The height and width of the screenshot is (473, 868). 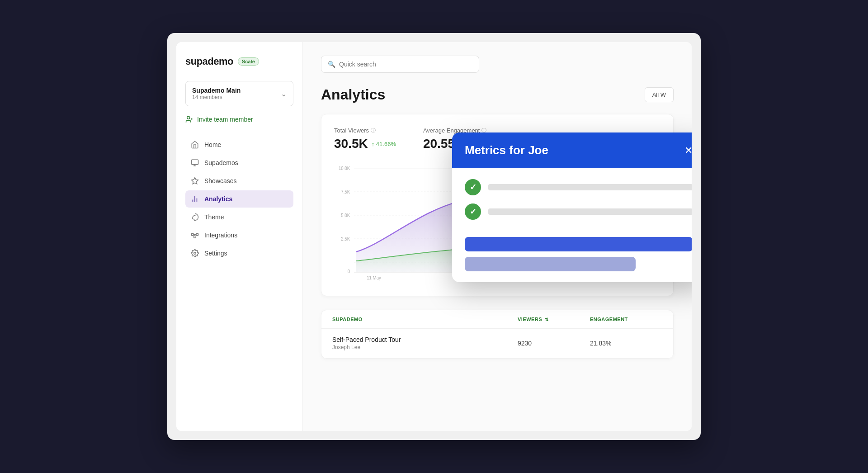 I want to click on check-mark-1: ✓, so click(x=473, y=187).